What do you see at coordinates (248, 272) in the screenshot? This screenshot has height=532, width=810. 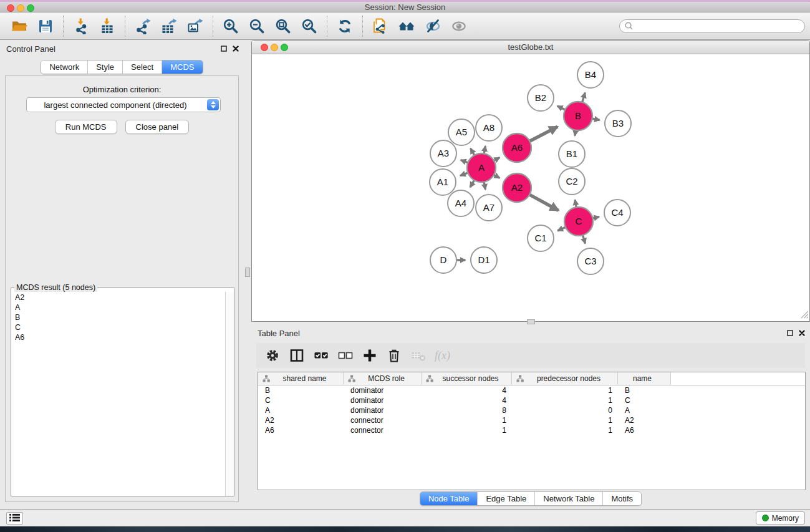 I see `vertical-splitter-handle` at bounding box center [248, 272].